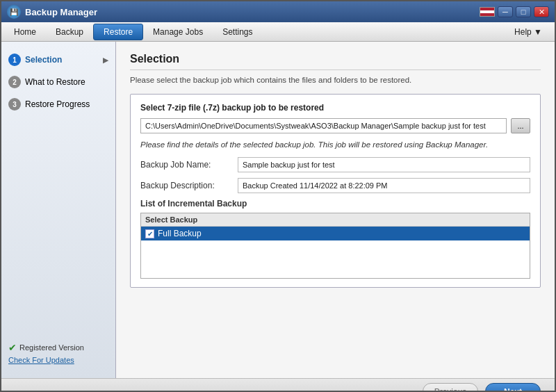 This screenshot has width=556, height=392. I want to click on backup-description-input, so click(384, 186).